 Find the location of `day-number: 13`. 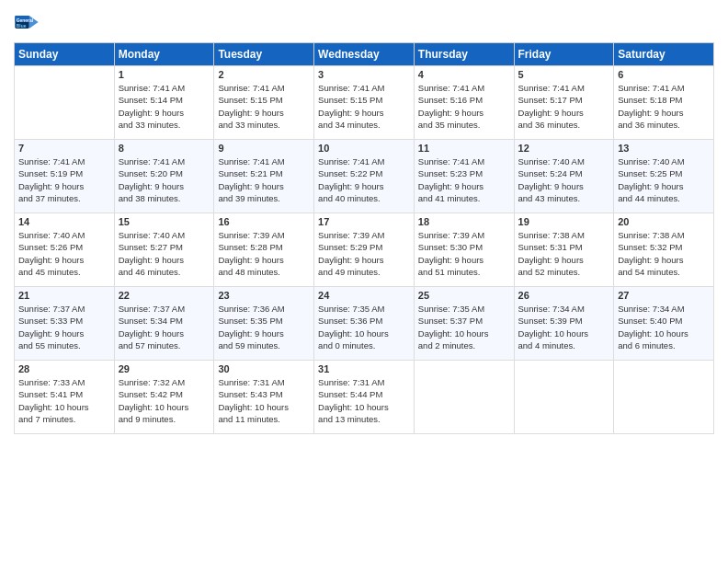

day-number: 13 is located at coordinates (664, 148).